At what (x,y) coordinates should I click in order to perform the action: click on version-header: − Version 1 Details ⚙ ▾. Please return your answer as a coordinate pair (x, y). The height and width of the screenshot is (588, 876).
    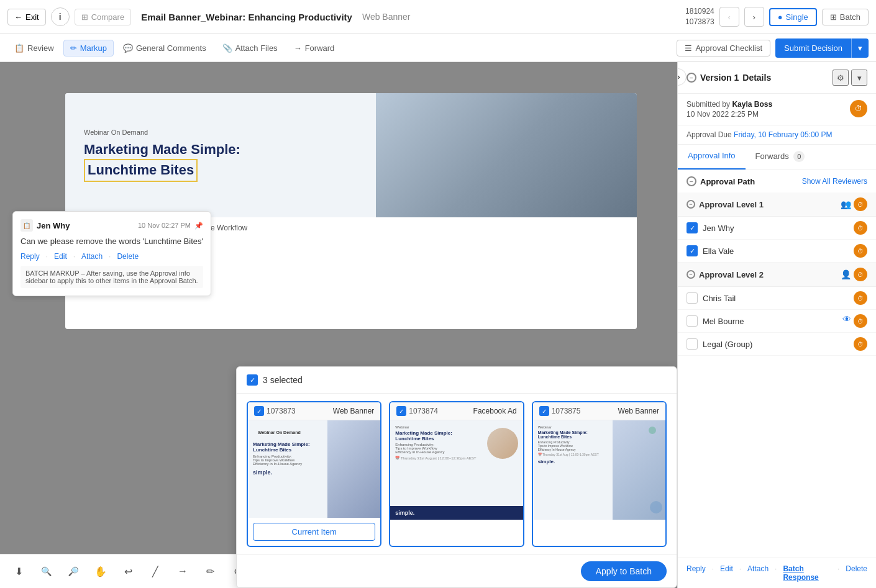
    Looking at the image, I should click on (777, 78).